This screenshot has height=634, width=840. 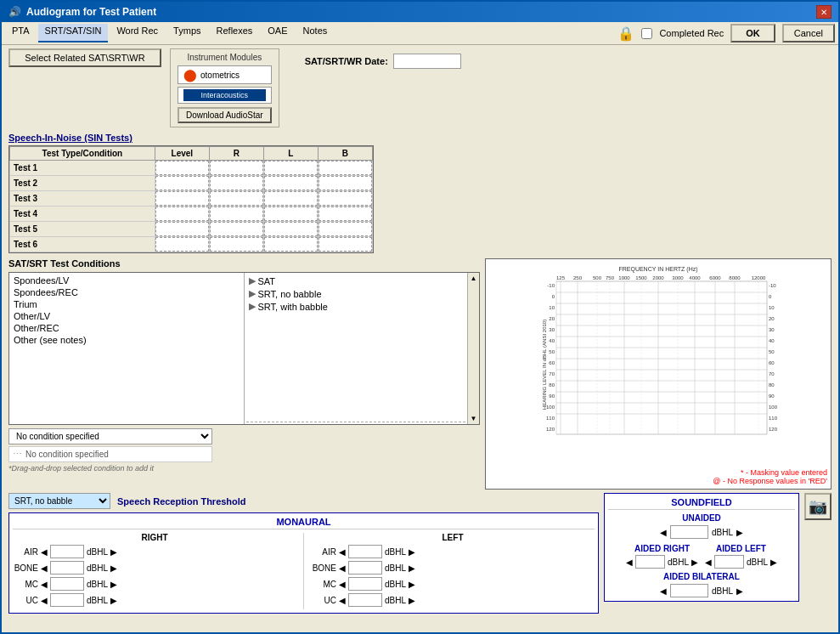 I want to click on completed-rec-label: Completed Rec, so click(x=691, y=33).